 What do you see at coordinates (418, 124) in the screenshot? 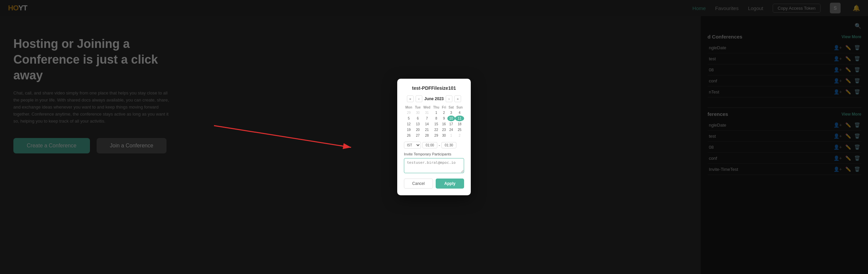
I see `cal-day: 13` at bounding box center [418, 124].